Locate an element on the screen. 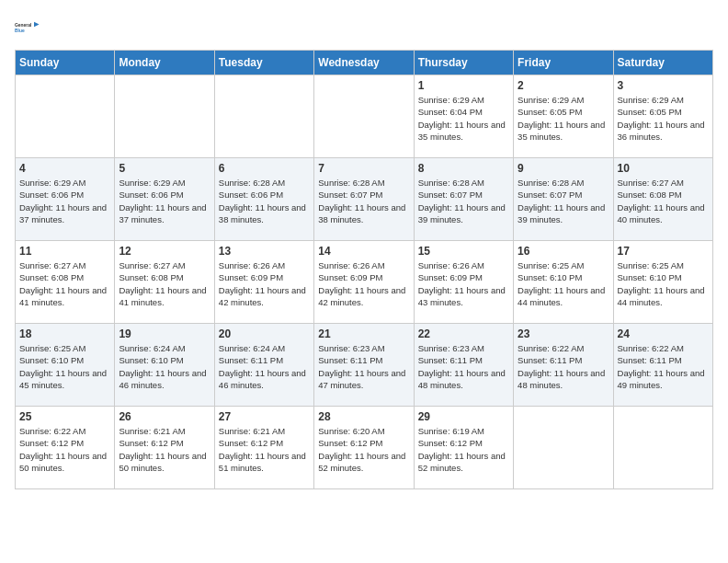 The image size is (728, 563). calendar-day-cell: 15Sunrise: 6:26 AMSunset: 6:09 PMDayligh… is located at coordinates (463, 282).